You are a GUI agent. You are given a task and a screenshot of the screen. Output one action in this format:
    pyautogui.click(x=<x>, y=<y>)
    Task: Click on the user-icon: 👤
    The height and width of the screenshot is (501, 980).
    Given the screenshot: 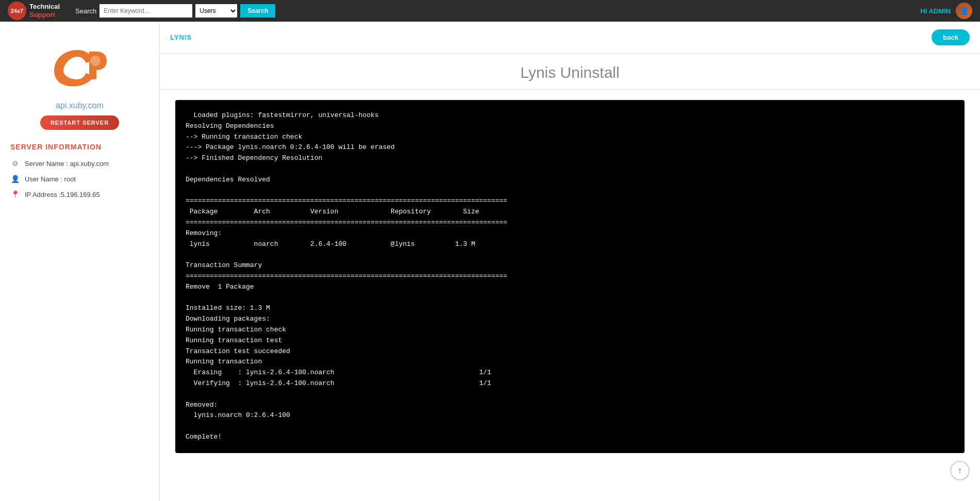 What is the action you would take?
    pyautogui.click(x=15, y=179)
    